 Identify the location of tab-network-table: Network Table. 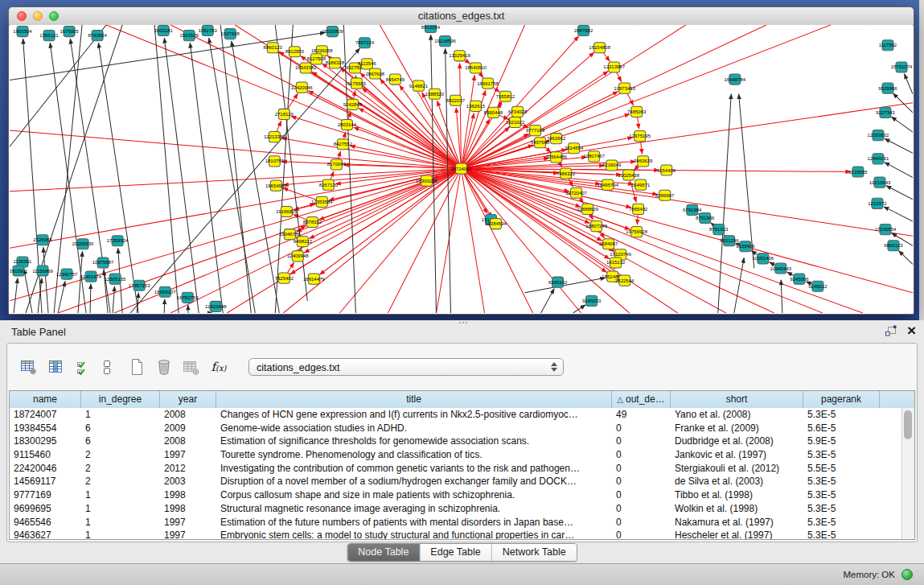
(534, 552).